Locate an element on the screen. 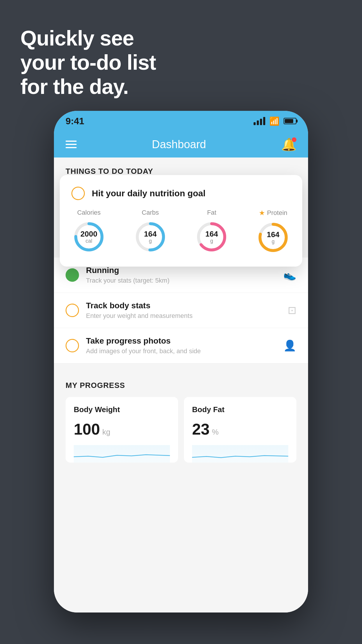 The image size is (362, 644). carbs-item: Carbs 164 g is located at coordinates (150, 232).